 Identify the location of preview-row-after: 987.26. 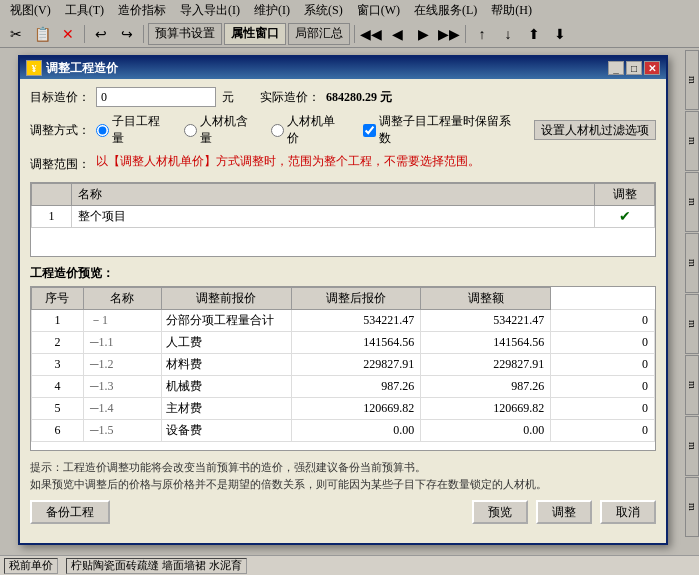
(486, 387).